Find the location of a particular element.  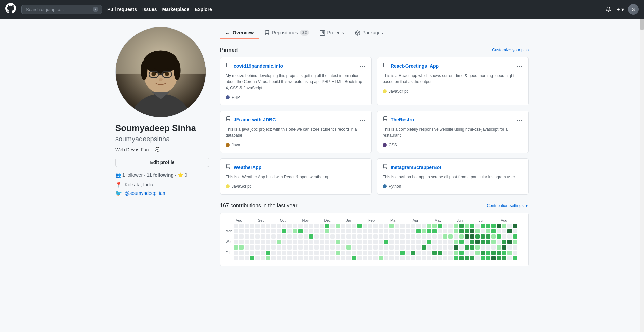

pin-card-name-1: React-Greetings_App is located at coordinates (415, 66).